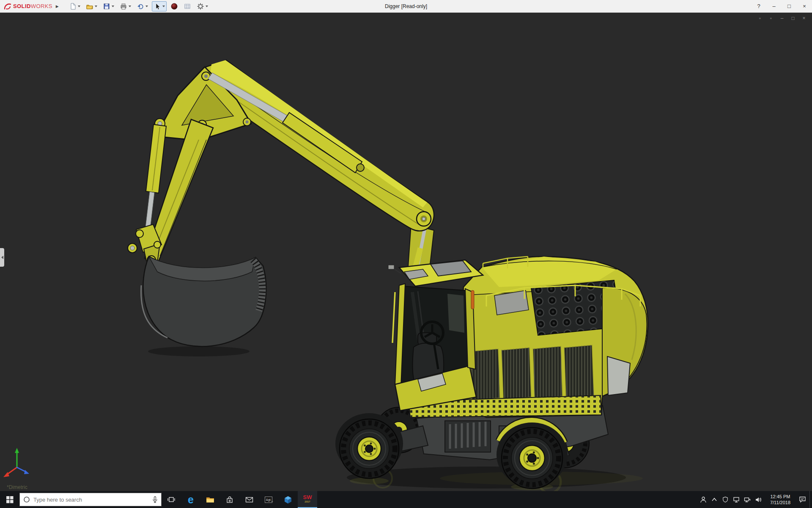 The image size is (812, 508). Describe the element at coordinates (725, 500) in the screenshot. I see `security-tray-button` at that location.